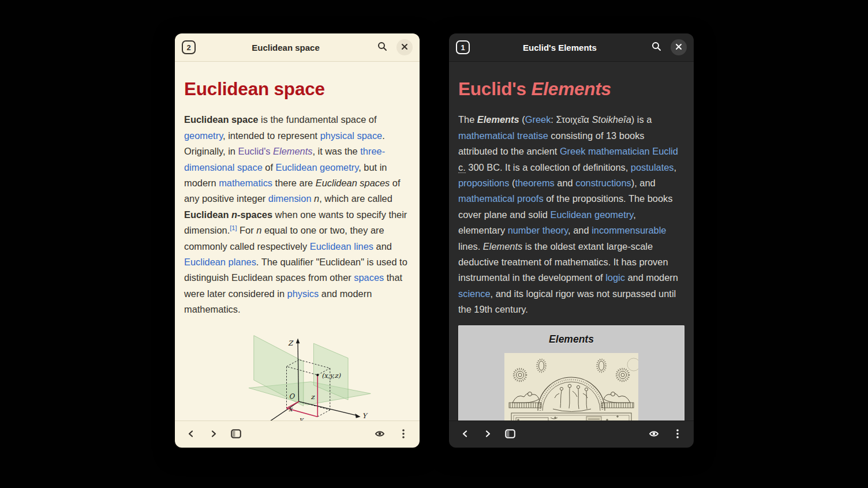 This screenshot has height=488, width=868. I want to click on text-segment: , it was the, so click(336, 151).